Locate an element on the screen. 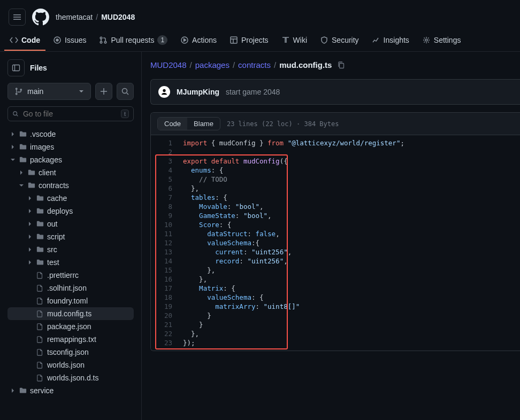 The height and width of the screenshot is (420, 520). file--prettierrc: .prettierrc is located at coordinates (71, 275).